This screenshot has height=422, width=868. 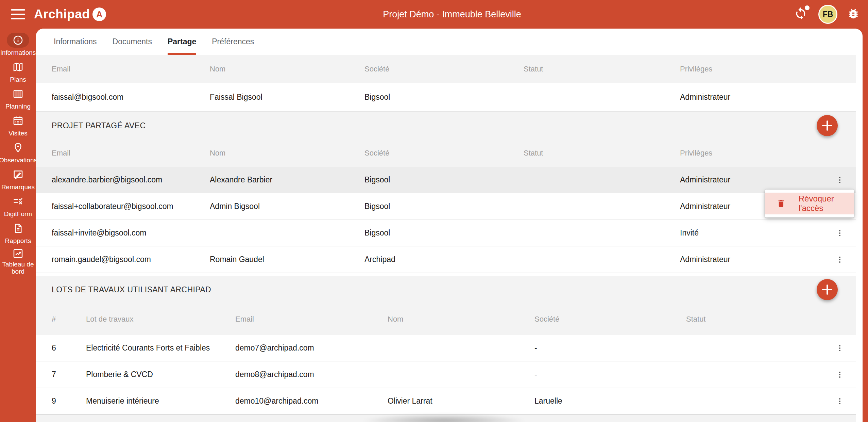 I want to click on row-context-menu: Révoquer l'accès, so click(x=810, y=204).